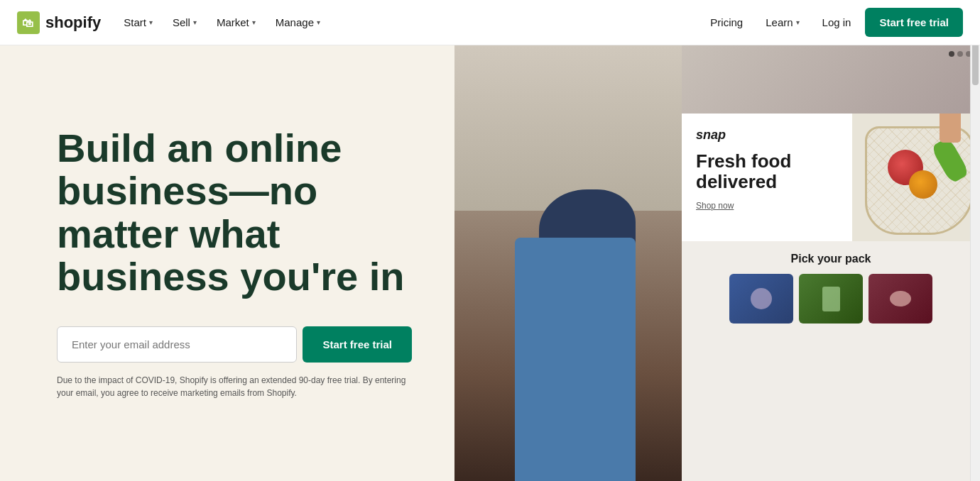 Image resolution: width=980 pixels, height=481 pixels. Describe the element at coordinates (919, 180) in the screenshot. I see `net-bag` at that location.